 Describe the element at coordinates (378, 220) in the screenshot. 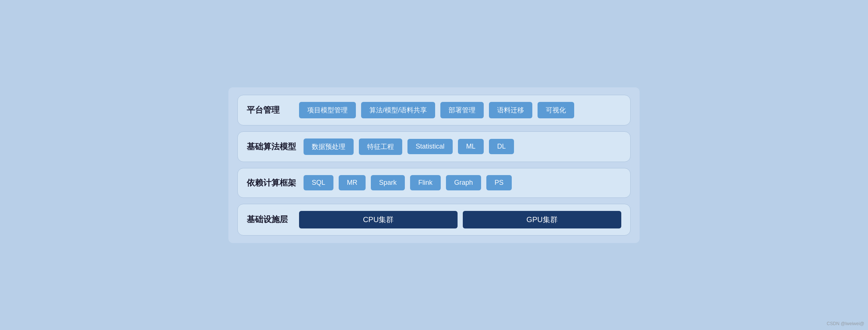

I see `tag-cpu: CPU集群` at that location.